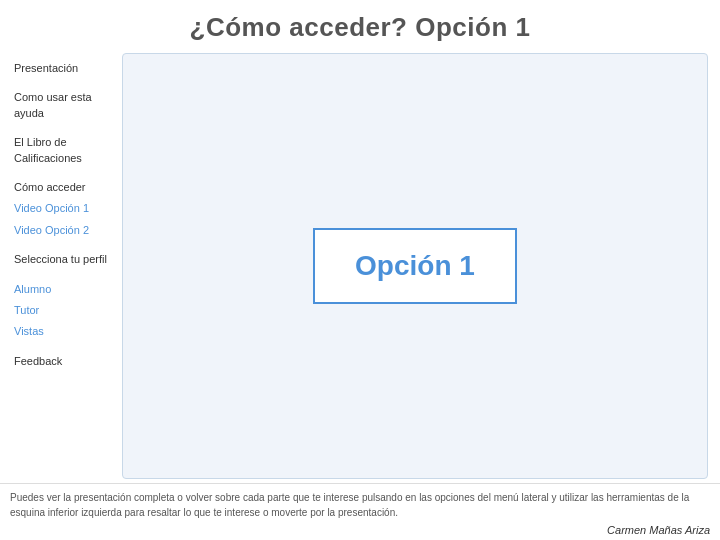  Describe the element at coordinates (63, 68) in the screenshot. I see `sidebar-item-presentacion: Presentación` at that location.